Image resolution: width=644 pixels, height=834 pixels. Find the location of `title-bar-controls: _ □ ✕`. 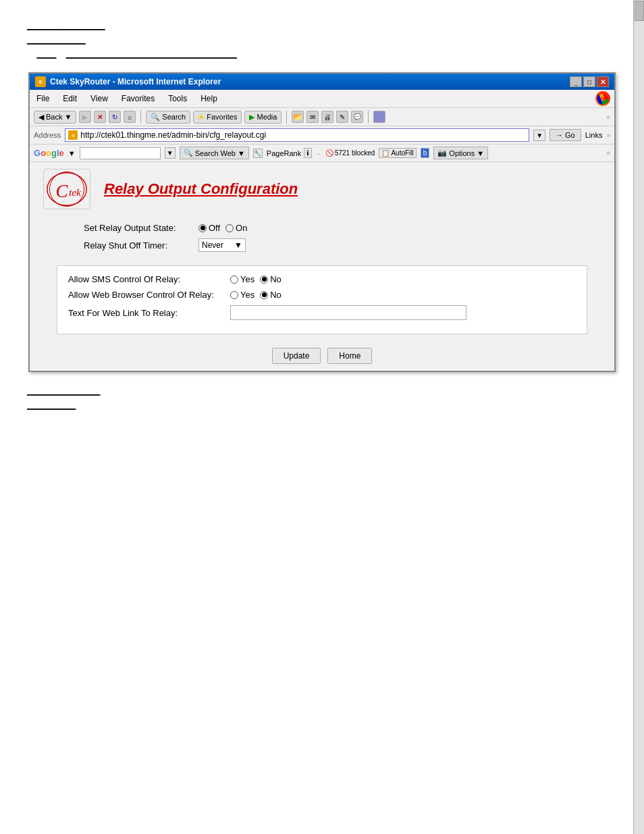

title-bar-controls: _ □ ✕ is located at coordinates (589, 82).